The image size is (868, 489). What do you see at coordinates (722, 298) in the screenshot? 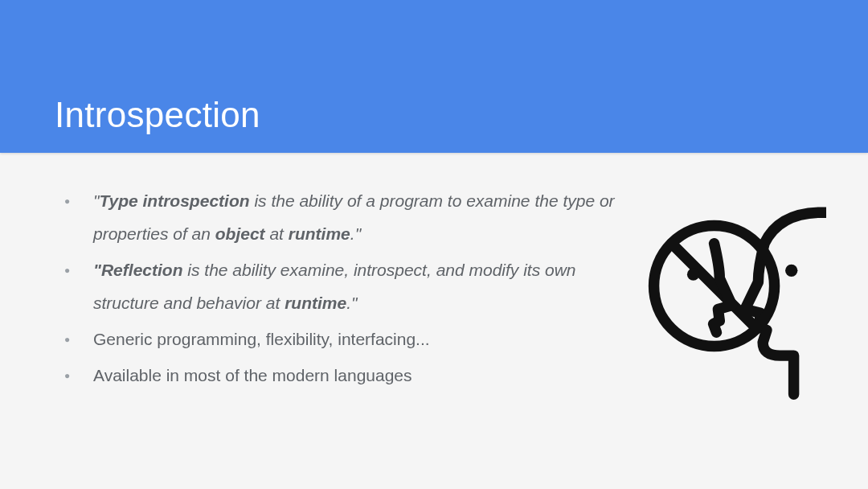
I see `slide-illustration` at bounding box center [722, 298].